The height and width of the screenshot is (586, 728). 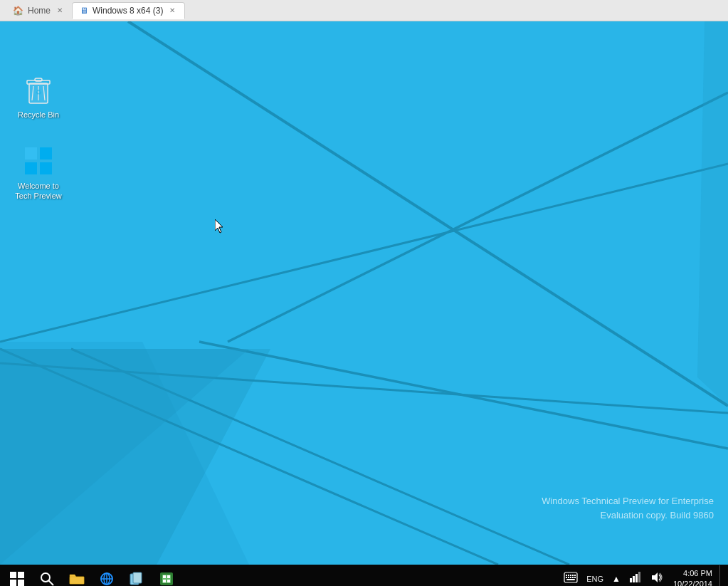 I want to click on recycle-bin-label: Recycle Bin, so click(x=38, y=115).